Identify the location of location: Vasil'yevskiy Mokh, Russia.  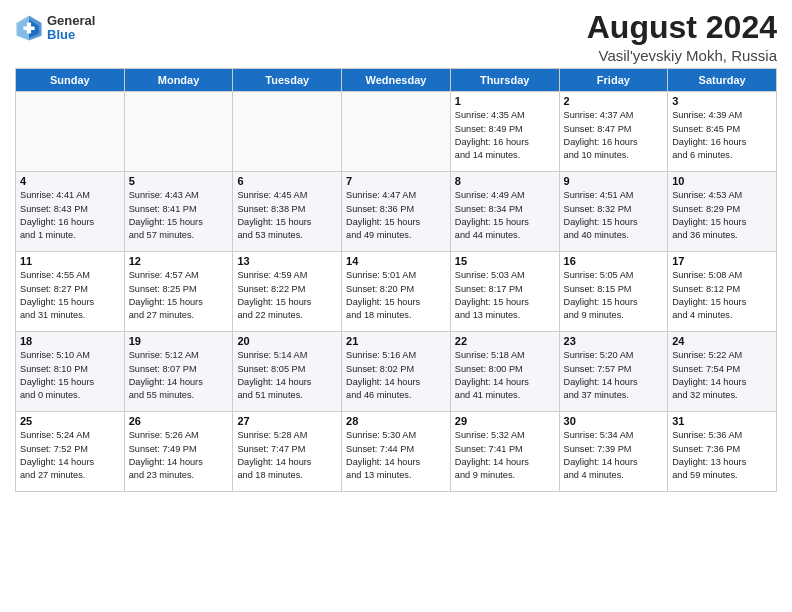
(682, 56).